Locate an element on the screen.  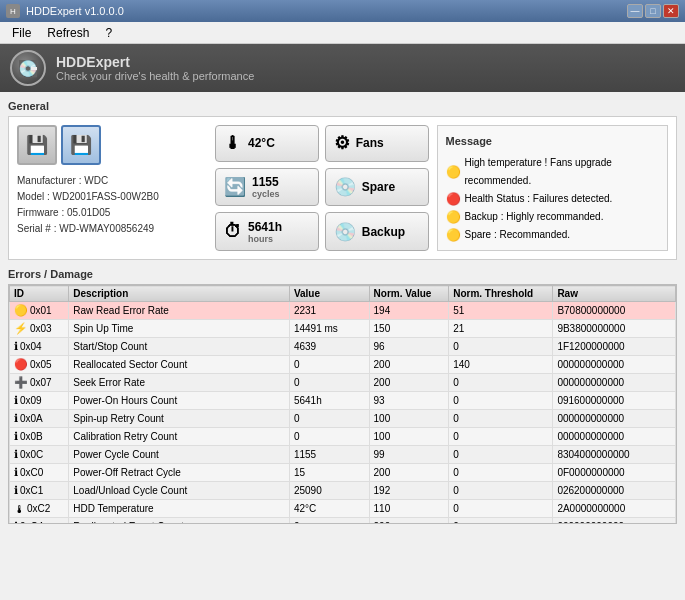
menu-refresh: Refresh is located at coordinates (68, 33).